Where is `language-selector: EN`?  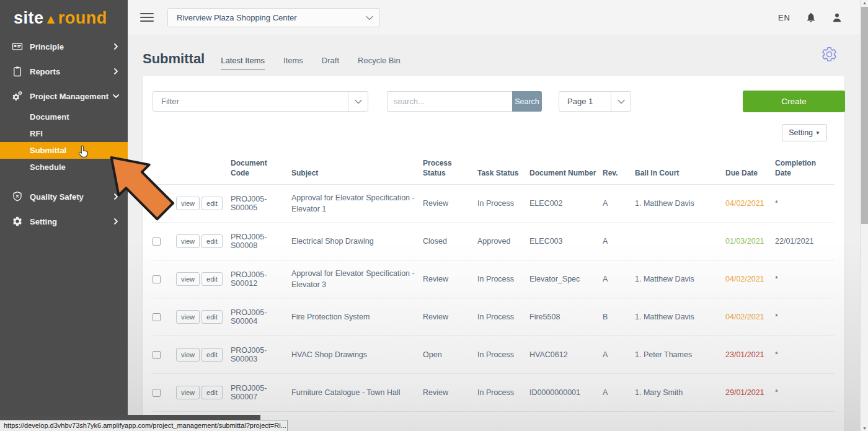 language-selector: EN is located at coordinates (784, 17).